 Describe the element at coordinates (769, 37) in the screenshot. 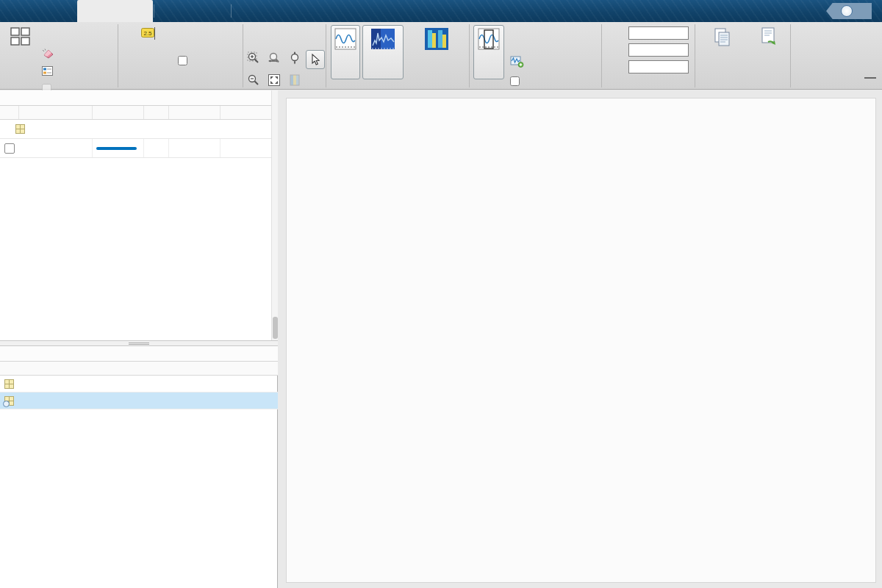

I see `generate-script-icon` at that location.